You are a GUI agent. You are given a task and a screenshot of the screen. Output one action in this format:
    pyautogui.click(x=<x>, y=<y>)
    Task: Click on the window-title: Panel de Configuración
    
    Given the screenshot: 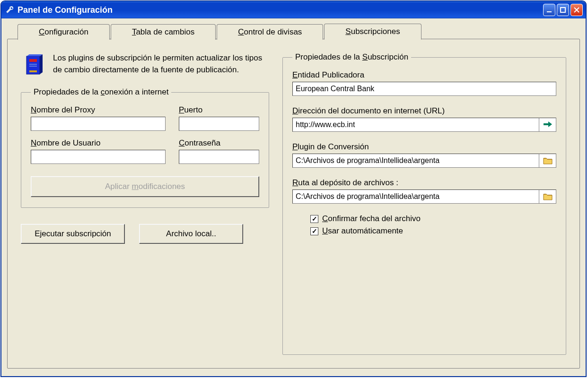 What is the action you would take?
    pyautogui.click(x=65, y=10)
    